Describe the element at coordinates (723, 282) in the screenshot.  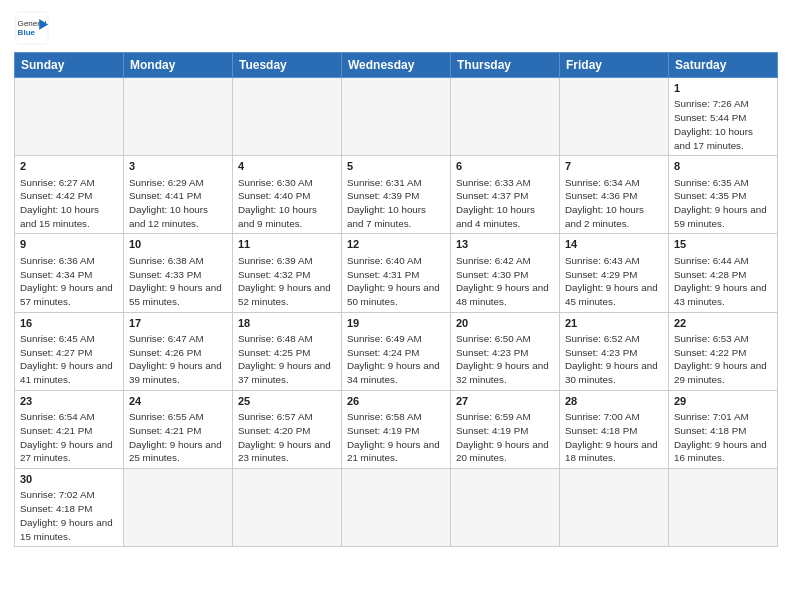
I see `day-info: Sunrise: 6:44 AM Sunset: 4:28 PM Dayligh…` at that location.